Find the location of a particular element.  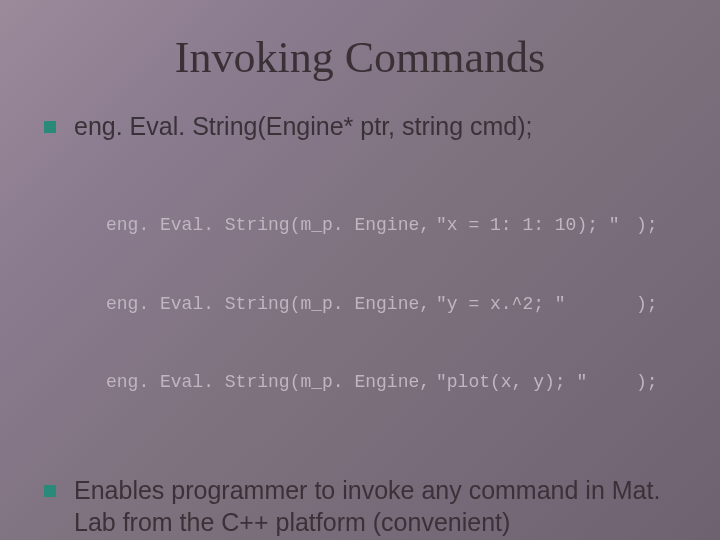

code-arg: "y = x.^2; " is located at coordinates (536, 304).